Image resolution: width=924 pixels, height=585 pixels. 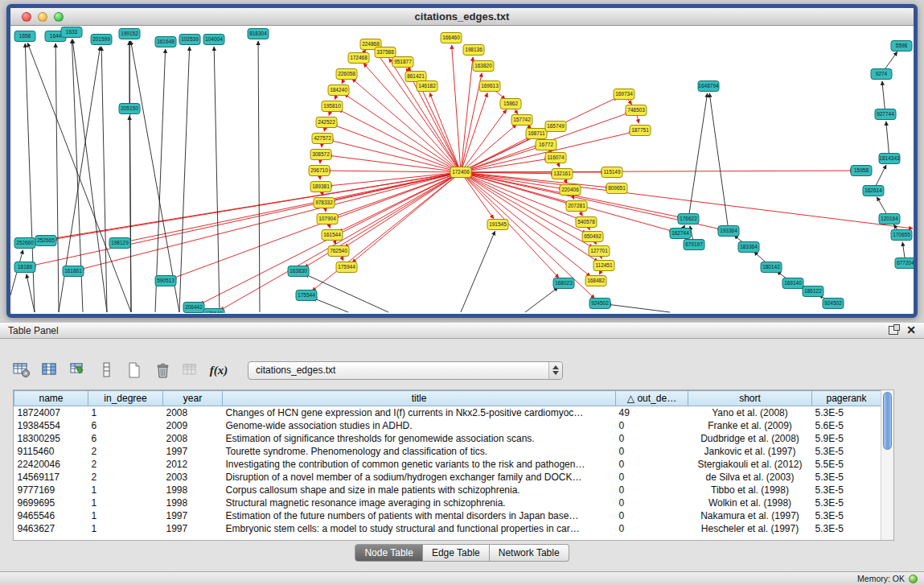 I want to click on graph-node: 146182, so click(x=427, y=87).